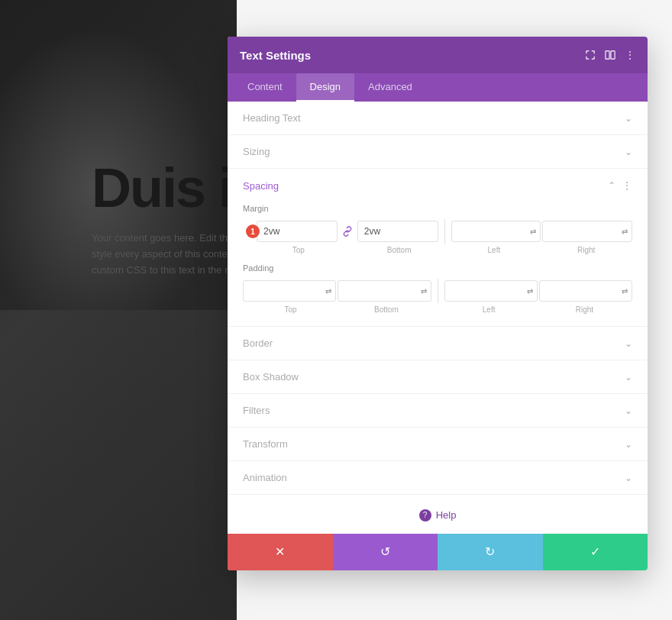  I want to click on section-sizing: Sizing ⌄, so click(438, 152).